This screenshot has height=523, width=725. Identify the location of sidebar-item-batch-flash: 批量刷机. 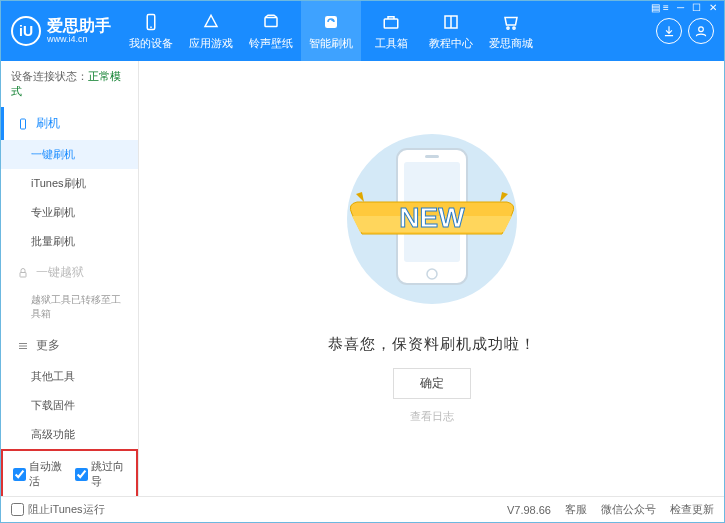
(70, 242).